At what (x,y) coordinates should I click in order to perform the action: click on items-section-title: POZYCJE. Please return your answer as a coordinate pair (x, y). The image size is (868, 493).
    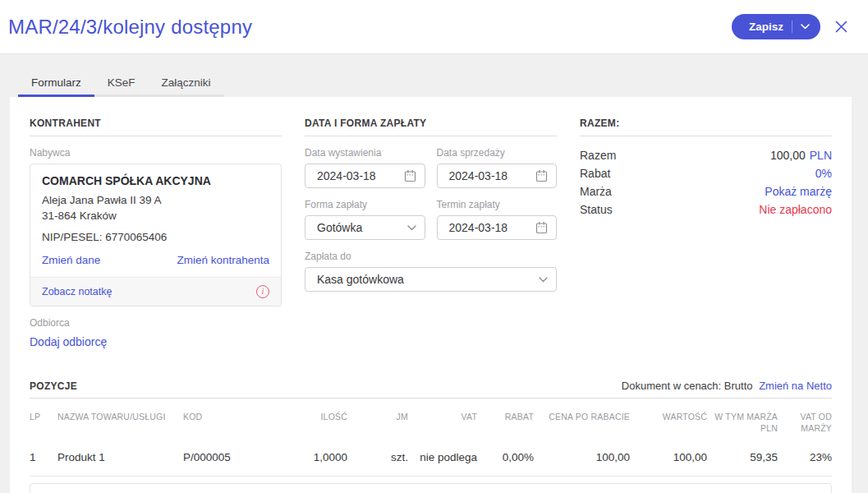
    Looking at the image, I should click on (53, 386).